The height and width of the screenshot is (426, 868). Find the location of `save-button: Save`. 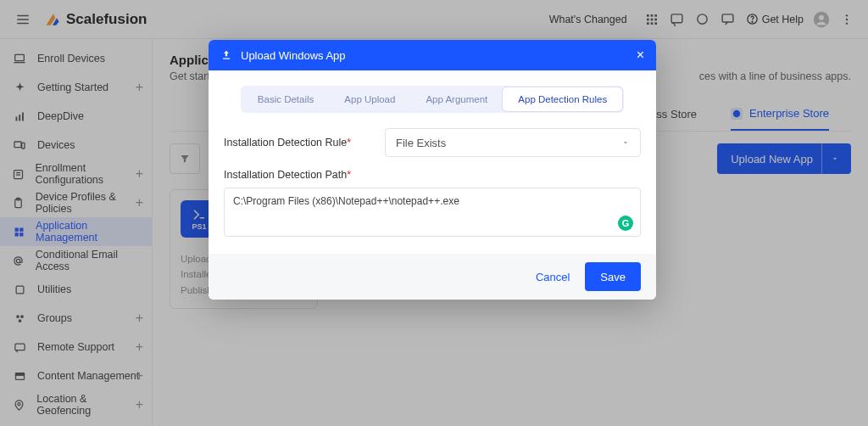

save-button: Save is located at coordinates (613, 277).